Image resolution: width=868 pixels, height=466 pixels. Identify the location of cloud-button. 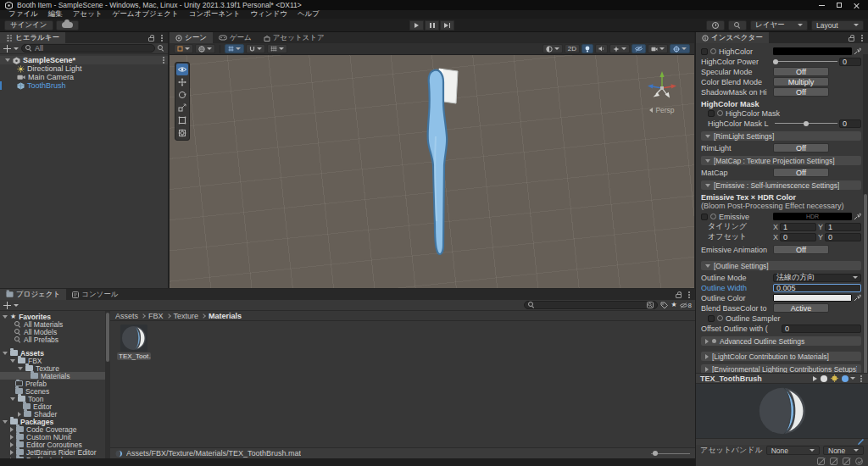
(68, 25).